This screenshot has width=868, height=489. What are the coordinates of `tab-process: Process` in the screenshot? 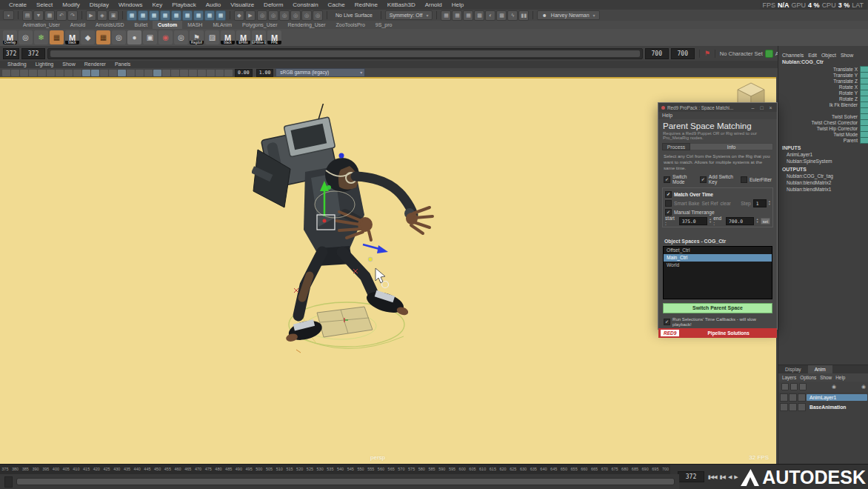 It's located at (676, 147).